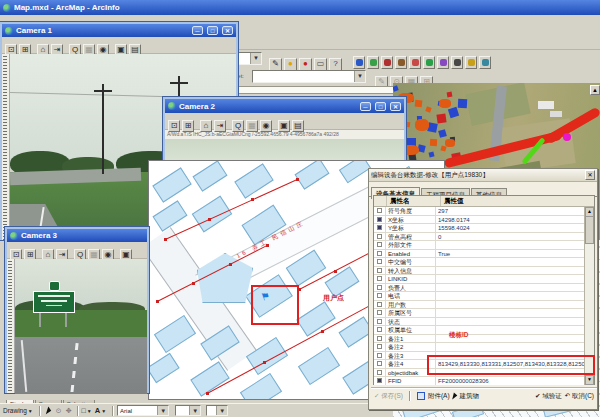  I want to click on attribute-row: 用户数, so click(479, 306).